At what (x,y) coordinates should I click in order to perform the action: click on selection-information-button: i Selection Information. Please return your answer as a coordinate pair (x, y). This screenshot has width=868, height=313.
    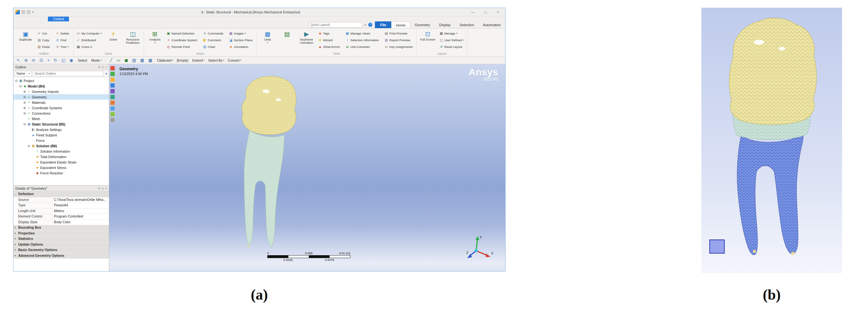
    Looking at the image, I should click on (363, 40).